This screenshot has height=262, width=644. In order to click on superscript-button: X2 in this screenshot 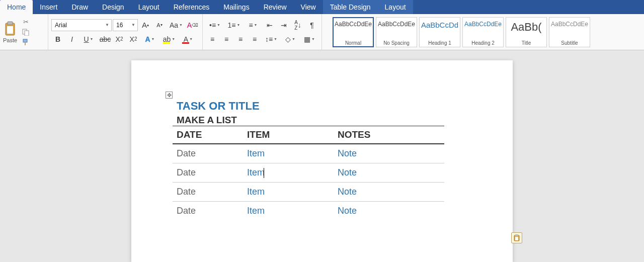, I will do `click(133, 39)`.